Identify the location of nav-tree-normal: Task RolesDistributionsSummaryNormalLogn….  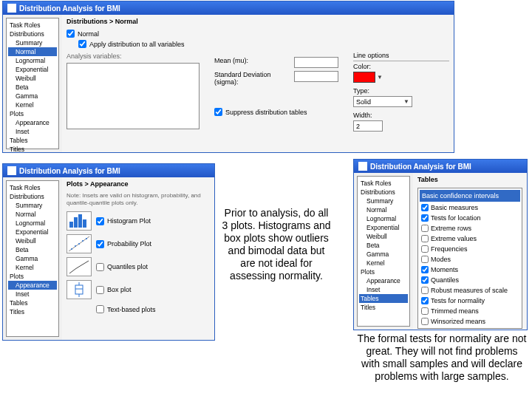
(33, 83).